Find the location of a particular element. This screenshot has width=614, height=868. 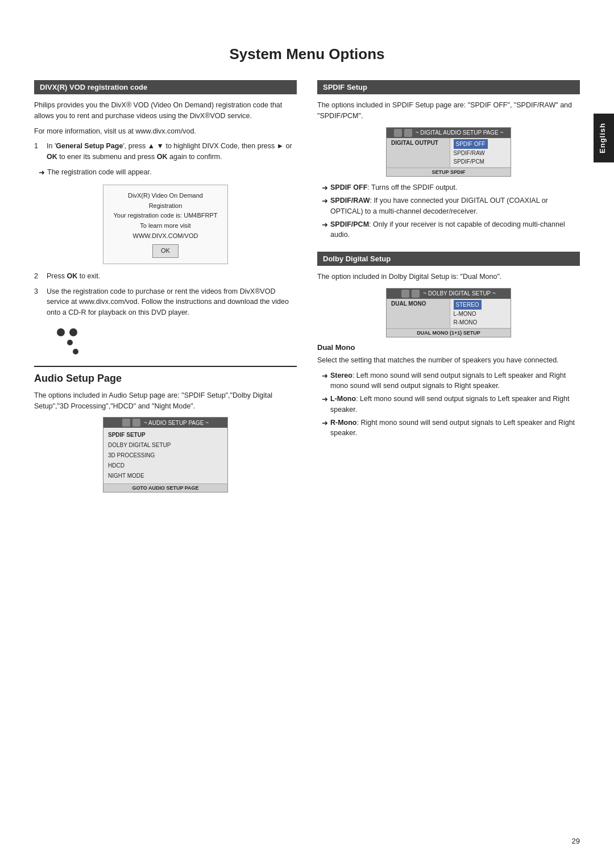

divx-registration-box: DivX(R) Video On Demand Registration You… is located at coordinates (165, 224).